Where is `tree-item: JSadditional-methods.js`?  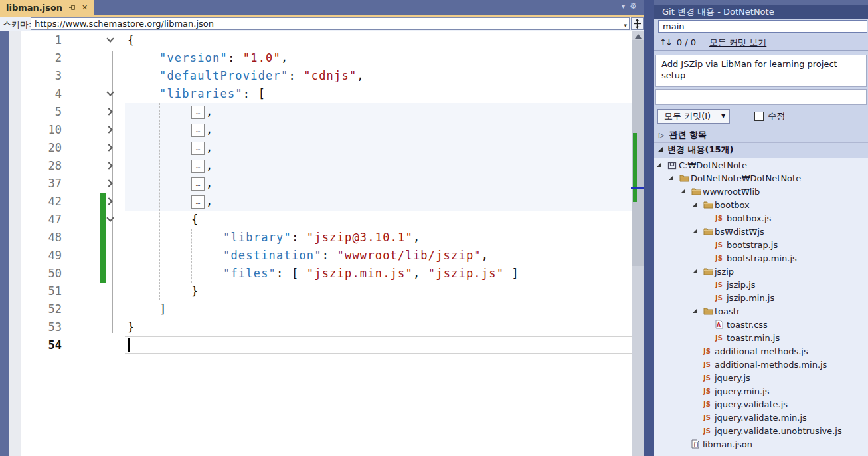 tree-item: JSadditional-methods.js is located at coordinates (761, 351).